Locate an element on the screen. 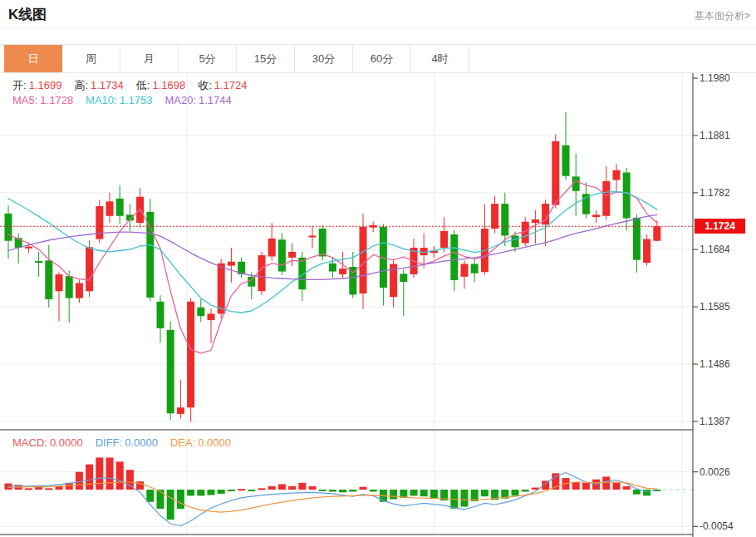  fundamental-analysis-link: 基本面分析> is located at coordinates (723, 17).